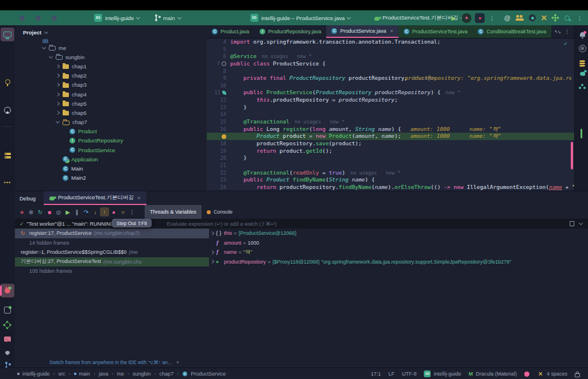 The width and height of the screenshot is (588, 379). I want to click on tree-item-chap4: chap4, so click(111, 94).